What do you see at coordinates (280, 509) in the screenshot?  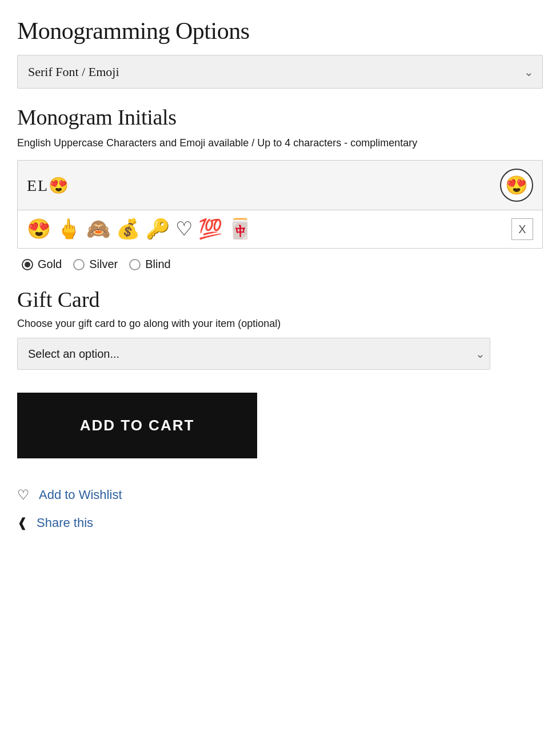 I see `action-links: ♡ Add to Wishlist ❰ Share this` at bounding box center [280, 509].